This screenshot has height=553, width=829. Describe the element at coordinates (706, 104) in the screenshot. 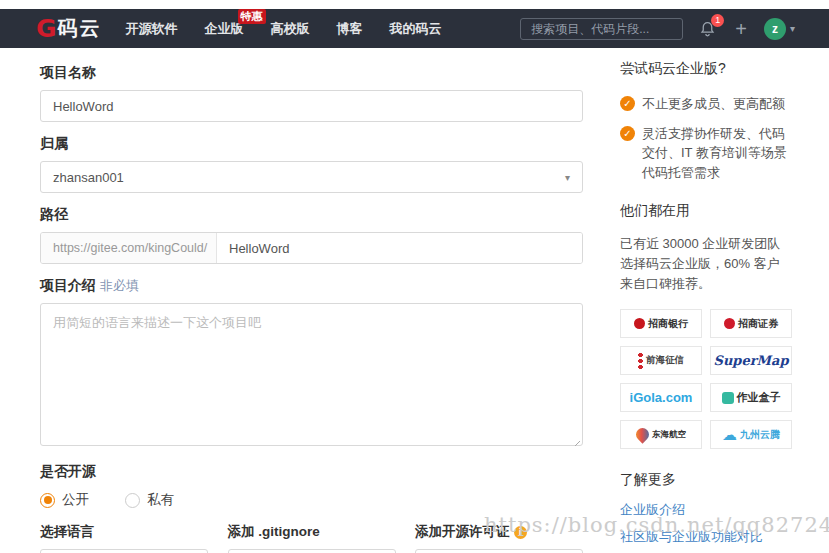

I see `benefit-item: ✓ 不止更多成员、更高配额` at that location.